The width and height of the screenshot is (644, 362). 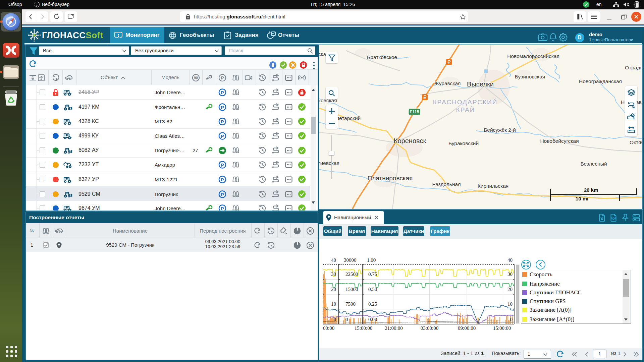 What do you see at coordinates (371, 260) in the screenshot?
I see `svg-text: 1.00` at bounding box center [371, 260].